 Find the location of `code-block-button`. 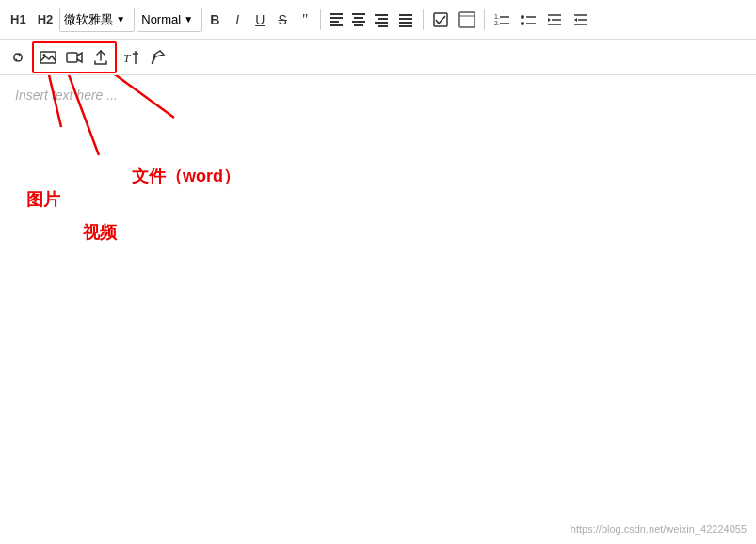

code-block-button is located at coordinates (467, 20).